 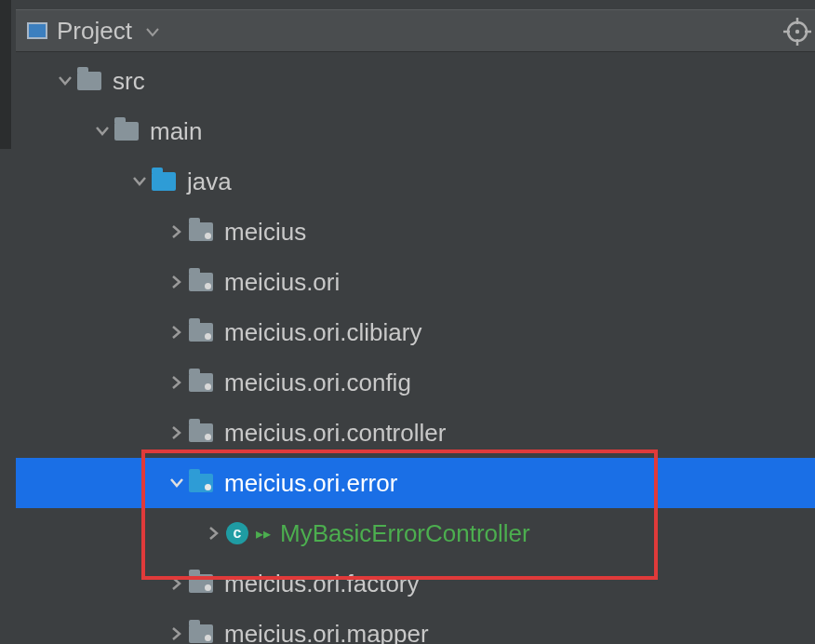 What do you see at coordinates (415, 181) in the screenshot?
I see `tree-node-java: java` at bounding box center [415, 181].